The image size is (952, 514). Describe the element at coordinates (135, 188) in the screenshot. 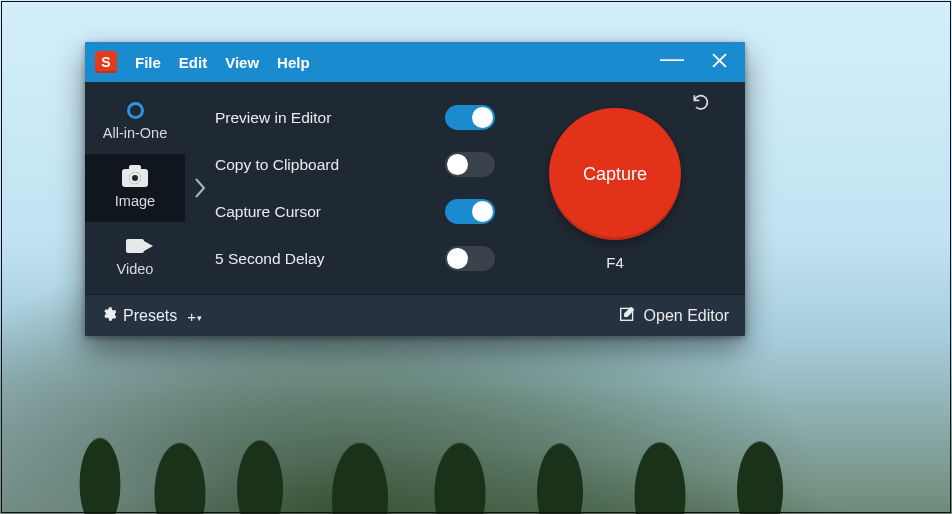

I see `mode-tabs: All-in-One Image Video` at that location.